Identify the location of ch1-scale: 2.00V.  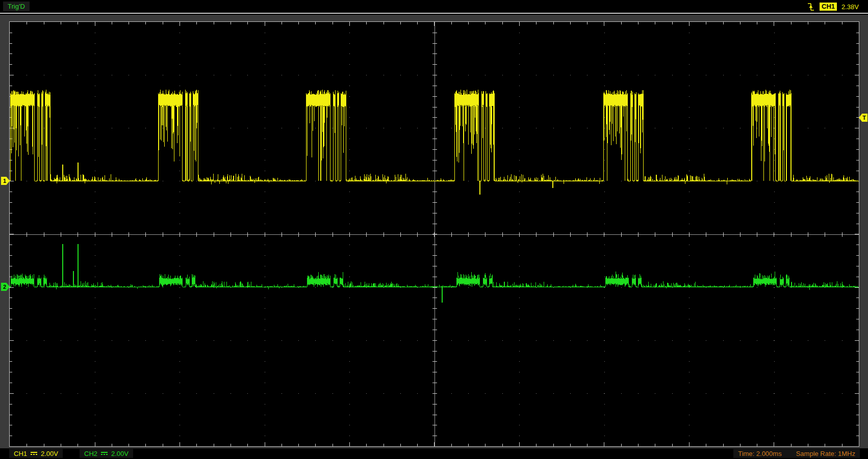
(49, 453).